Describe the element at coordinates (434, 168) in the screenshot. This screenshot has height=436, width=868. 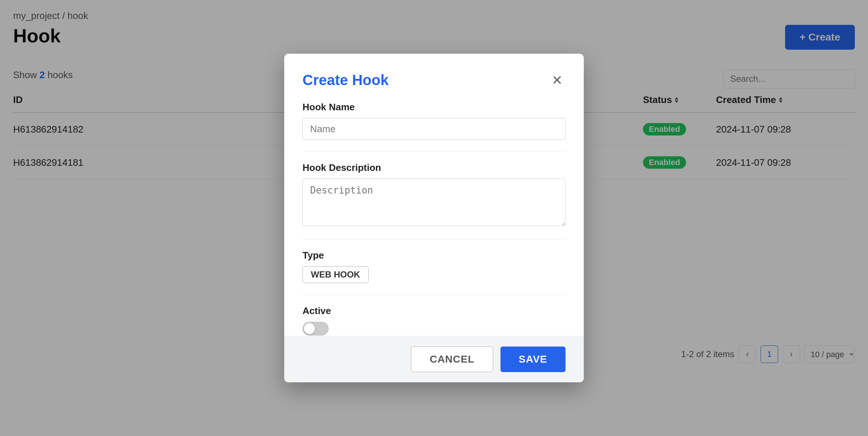
I see `hook-description-label: Hook Description` at that location.